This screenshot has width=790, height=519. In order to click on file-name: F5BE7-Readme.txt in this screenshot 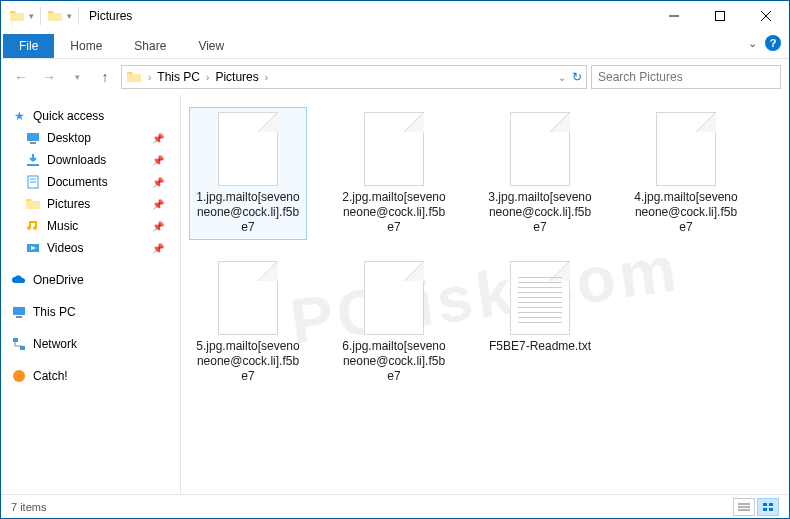, I will do `click(540, 346)`.